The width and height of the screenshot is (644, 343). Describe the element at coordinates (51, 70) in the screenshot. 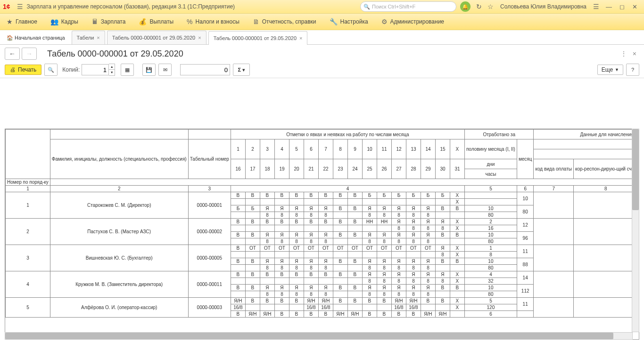

I see `preview-button: 🔍` at that location.